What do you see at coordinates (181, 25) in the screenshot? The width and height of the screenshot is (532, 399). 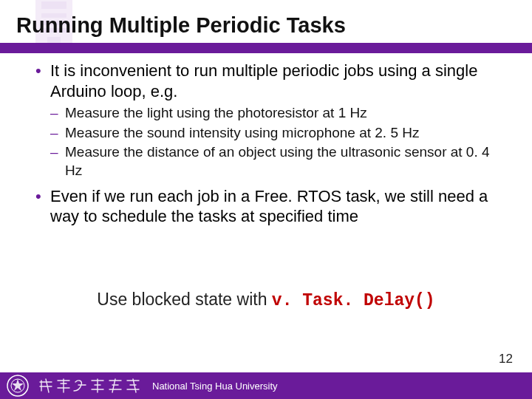 I see `slide-title: Running Multiple Periodic Tasks` at bounding box center [181, 25].